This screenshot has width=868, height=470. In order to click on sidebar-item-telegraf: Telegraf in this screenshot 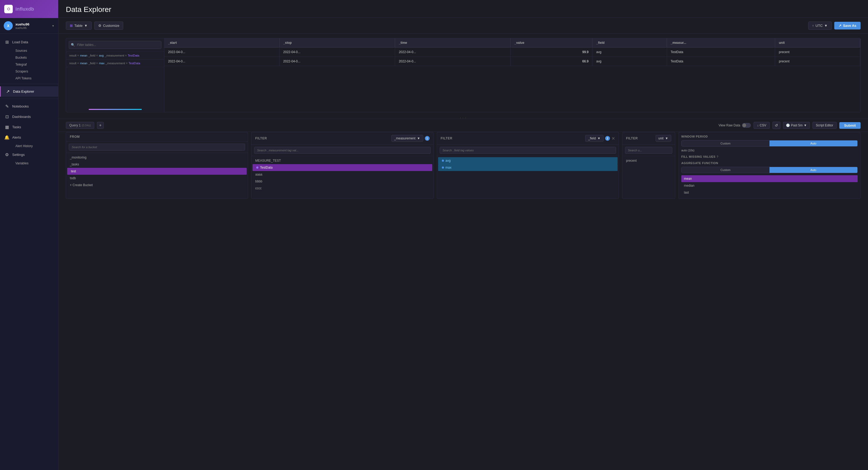, I will do `click(35, 65)`.